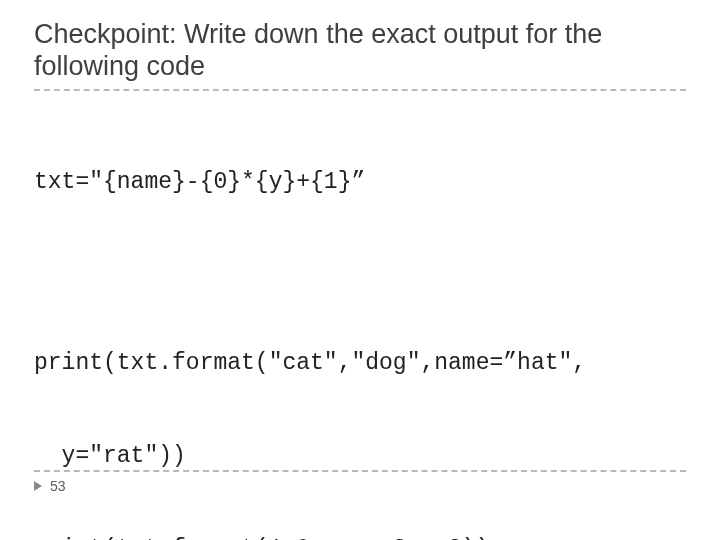 Image resolution: width=720 pixels, height=540 pixels. I want to click on code-line-4: print(txt.format(1,0,name=2,y=3)), so click(360, 537).